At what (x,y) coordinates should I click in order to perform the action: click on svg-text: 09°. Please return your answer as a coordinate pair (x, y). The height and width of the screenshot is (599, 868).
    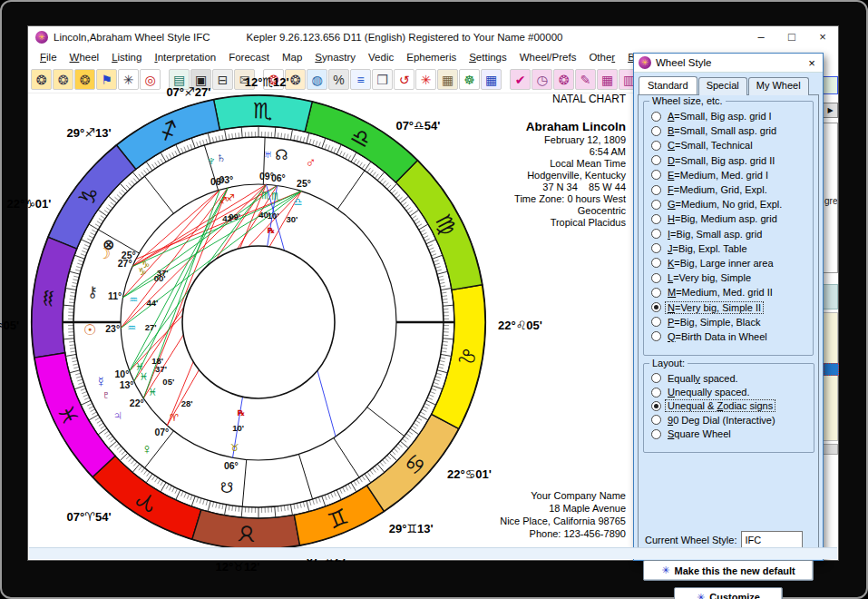
    Looking at the image, I should click on (267, 176).